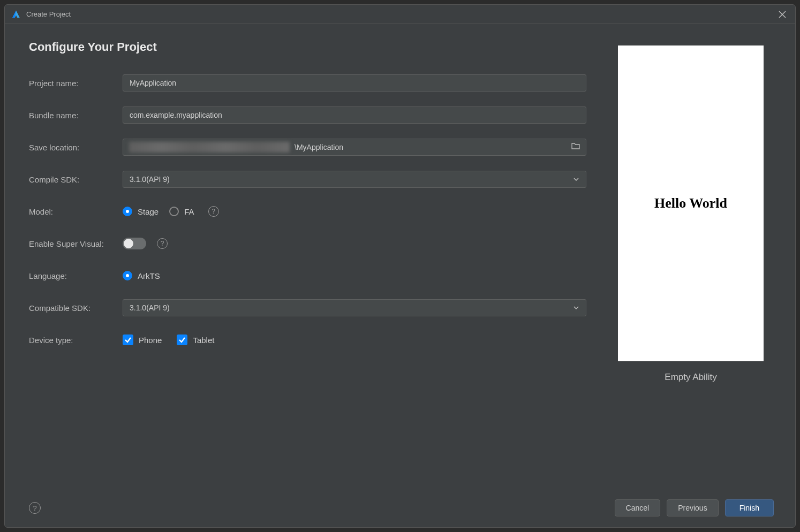 Image resolution: width=800 pixels, height=532 pixels. What do you see at coordinates (307, 244) in the screenshot?
I see `row-super-visual: Enable Super Visual: ?` at bounding box center [307, 244].